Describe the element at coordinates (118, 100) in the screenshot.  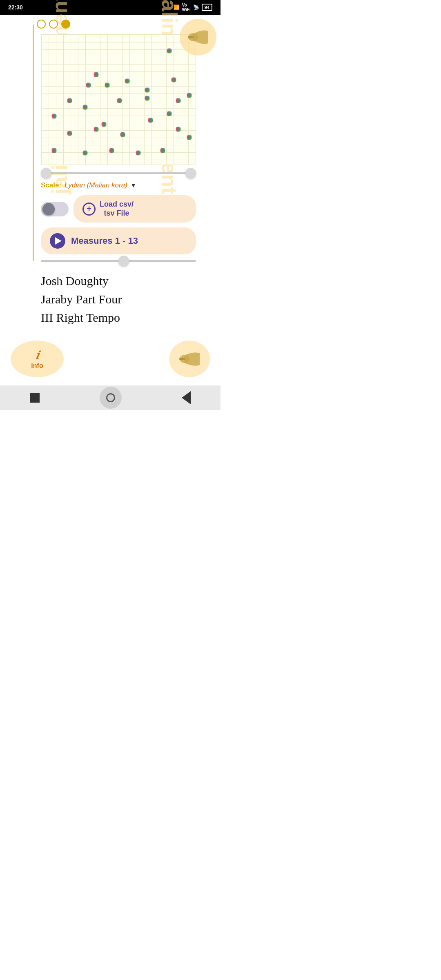
I see `scatter-plot` at that location.